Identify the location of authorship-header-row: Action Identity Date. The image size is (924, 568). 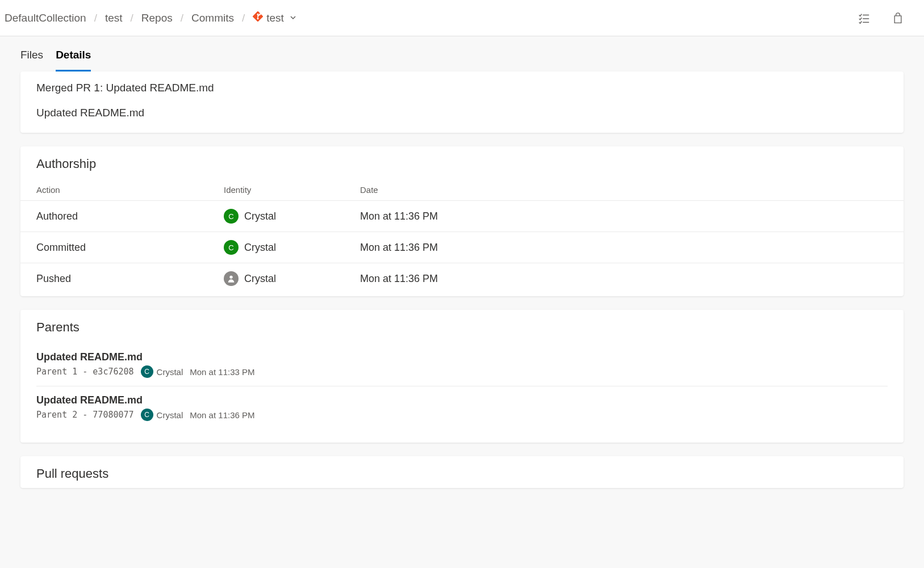
(462, 193).